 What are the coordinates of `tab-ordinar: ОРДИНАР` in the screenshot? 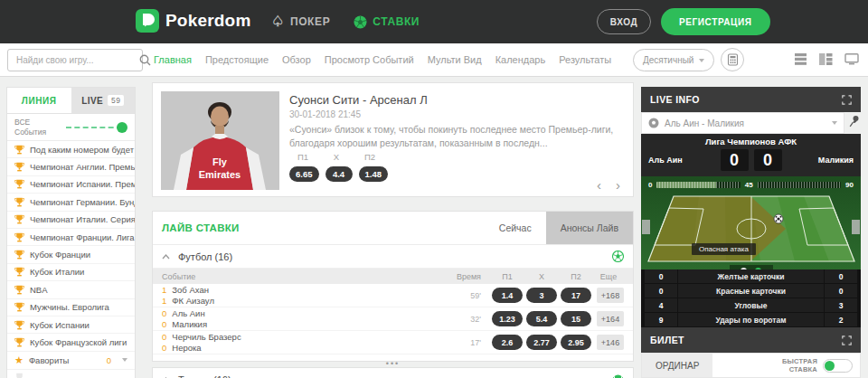 It's located at (677, 365).